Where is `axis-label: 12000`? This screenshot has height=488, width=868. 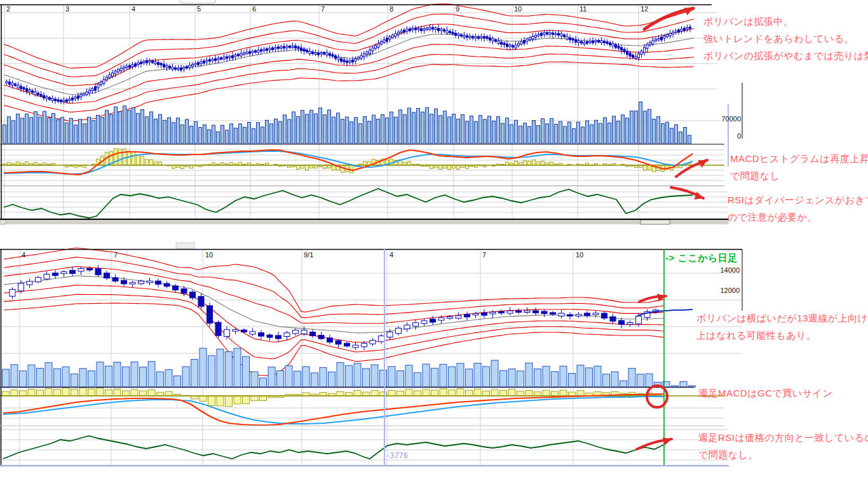
axis-label: 12000 is located at coordinates (729, 290).